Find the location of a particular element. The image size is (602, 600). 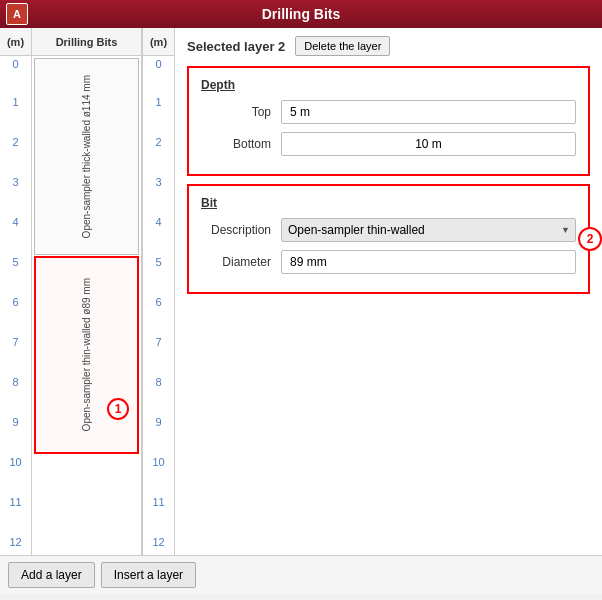

bit-section: 2 Bit Description Open-sampler thin-wall… is located at coordinates (388, 239).